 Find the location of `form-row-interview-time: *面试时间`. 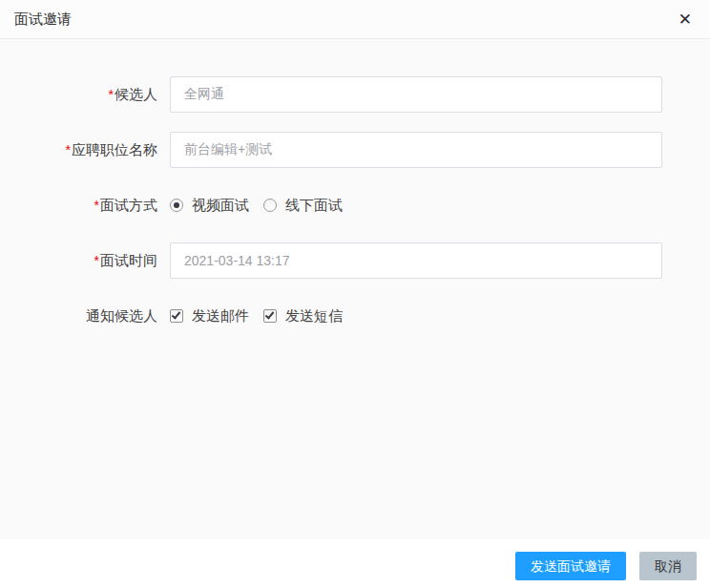

form-row-interview-time: *面试时间 is located at coordinates (355, 261).